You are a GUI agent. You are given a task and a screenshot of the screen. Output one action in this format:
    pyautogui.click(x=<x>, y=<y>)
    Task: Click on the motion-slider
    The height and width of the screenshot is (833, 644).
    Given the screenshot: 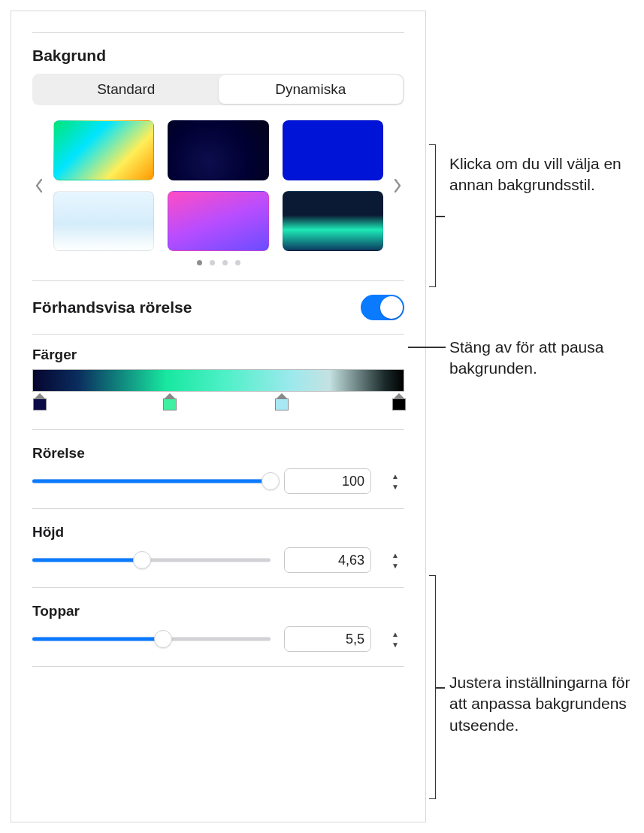 What is the action you would take?
    pyautogui.click(x=152, y=481)
    